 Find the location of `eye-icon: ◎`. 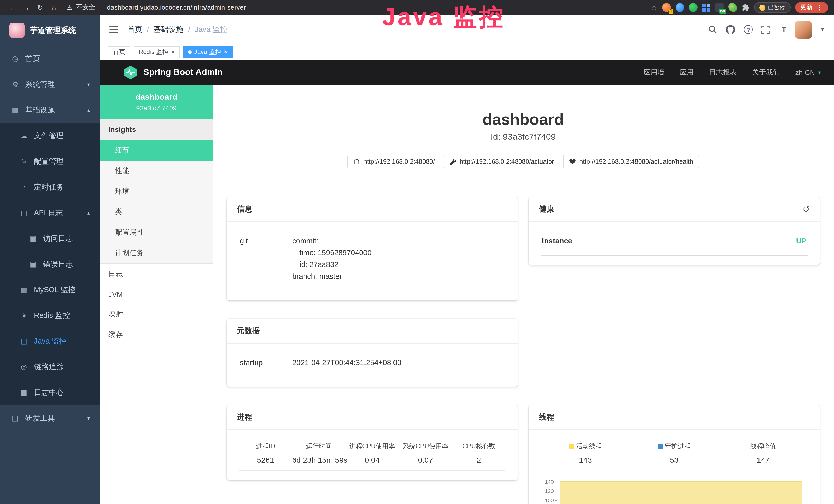

eye-icon: ◎ is located at coordinates (24, 367).